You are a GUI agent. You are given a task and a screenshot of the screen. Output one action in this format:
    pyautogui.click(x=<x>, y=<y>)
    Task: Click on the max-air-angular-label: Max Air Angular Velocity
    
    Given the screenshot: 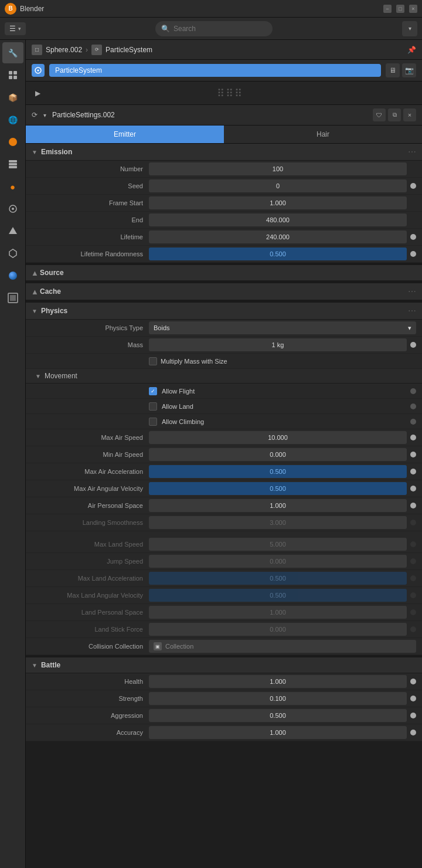 What is the action you would take?
    pyautogui.click(x=90, y=489)
    